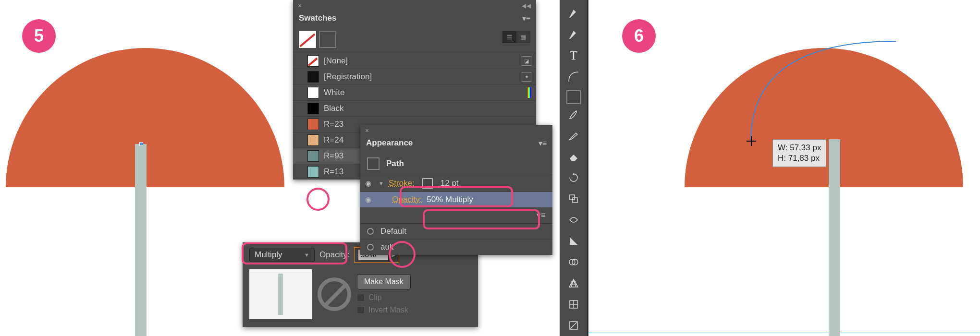 The width and height of the screenshot is (980, 336). Describe the element at coordinates (334, 294) in the screenshot. I see `no-mask-icon` at that location.